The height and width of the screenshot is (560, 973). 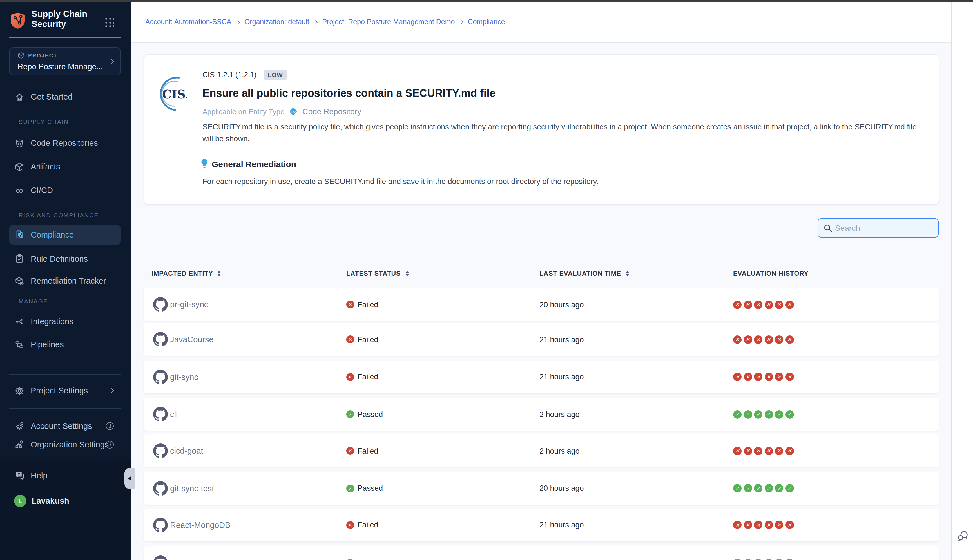 What do you see at coordinates (172, 94) in the screenshot?
I see `cis-benchmark-logo: CIS.` at bounding box center [172, 94].